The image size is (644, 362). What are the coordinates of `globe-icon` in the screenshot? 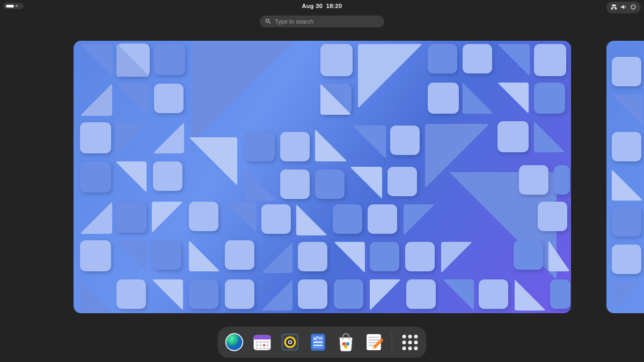 It's located at (235, 342).